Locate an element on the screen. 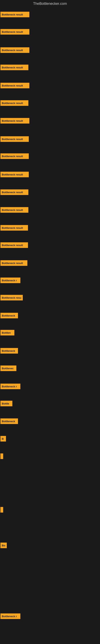 Image resolution: width=100 pixels, height=644 pixels. bottleneck-bar: Bottlenec is located at coordinates (8, 368).